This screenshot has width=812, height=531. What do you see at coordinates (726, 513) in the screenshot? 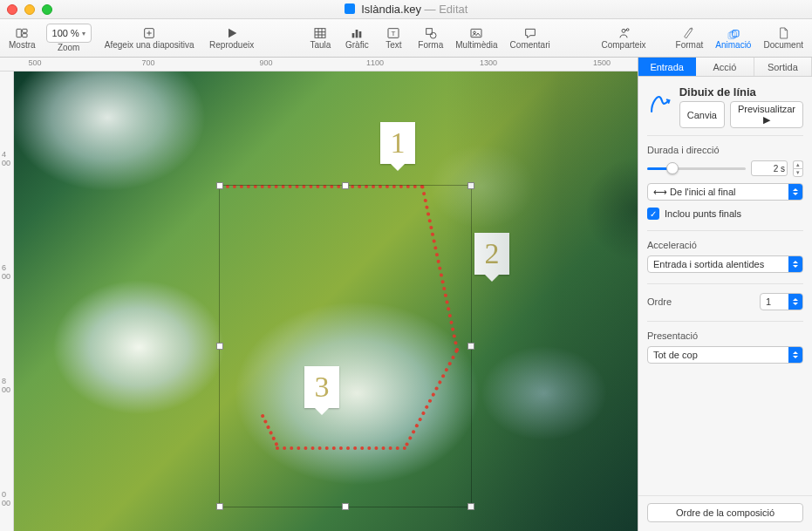
I see `build-order-button: Ordre de la composició` at bounding box center [726, 513].